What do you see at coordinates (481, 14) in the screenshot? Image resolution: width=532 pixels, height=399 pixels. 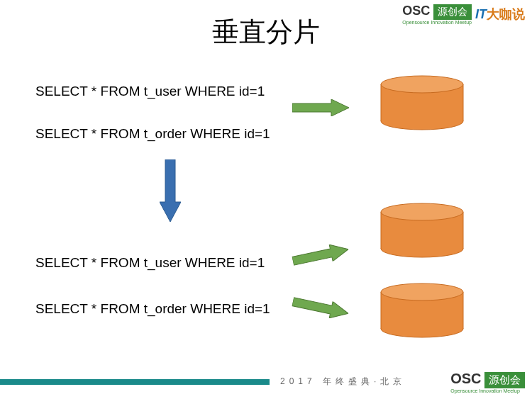 I see `it-logo-prefix: IT` at bounding box center [481, 14].